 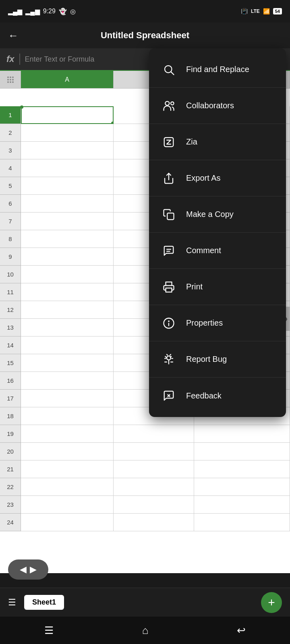 I want to click on home-nav-icon: ⌂, so click(x=145, y=630).